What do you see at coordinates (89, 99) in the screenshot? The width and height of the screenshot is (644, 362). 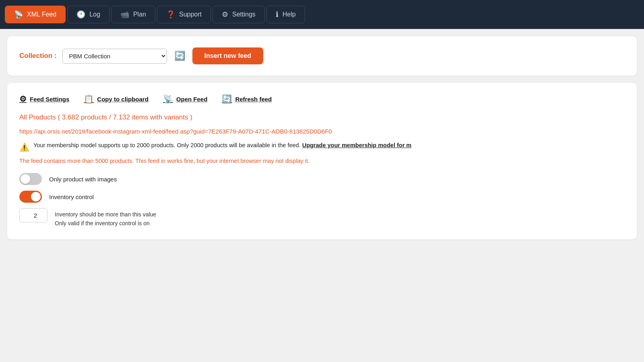 I see `clipboard-icon: 📋` at bounding box center [89, 99].